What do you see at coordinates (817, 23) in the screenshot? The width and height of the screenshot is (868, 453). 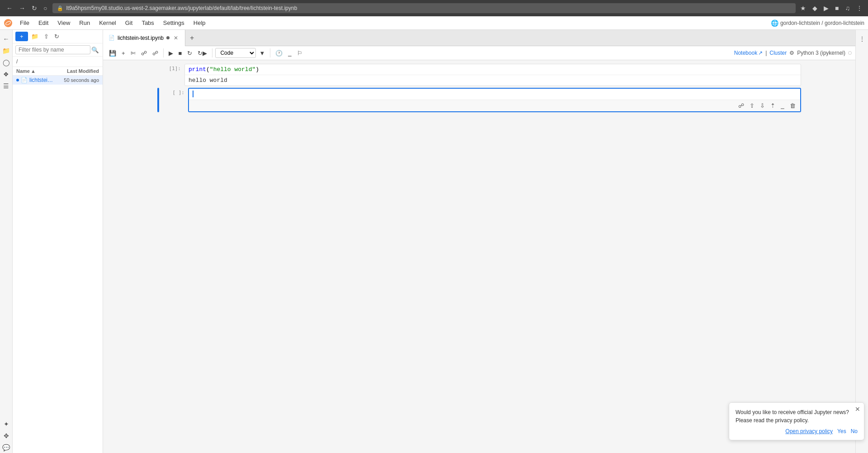 I see `user-info: 🌐 gordon-lichtstein / gordon-lichtstein` at bounding box center [817, 23].